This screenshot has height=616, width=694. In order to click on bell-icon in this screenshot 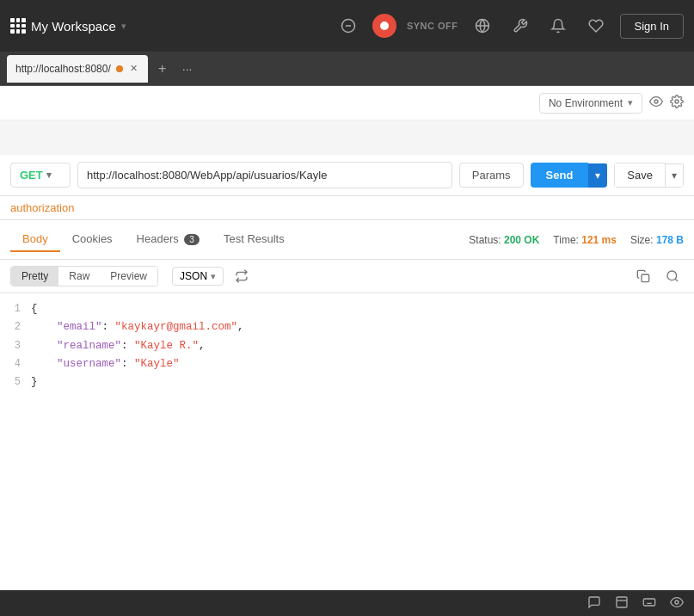, I will do `click(558, 26)`.